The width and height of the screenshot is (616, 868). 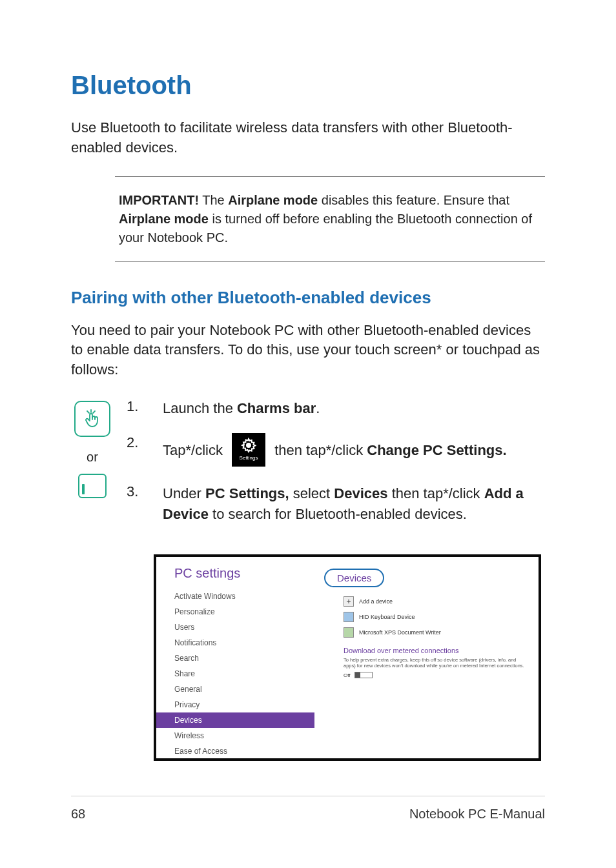 I want to click on pairing-paragraph: You need to pair your Notebook PC with o…, so click(x=308, y=350).